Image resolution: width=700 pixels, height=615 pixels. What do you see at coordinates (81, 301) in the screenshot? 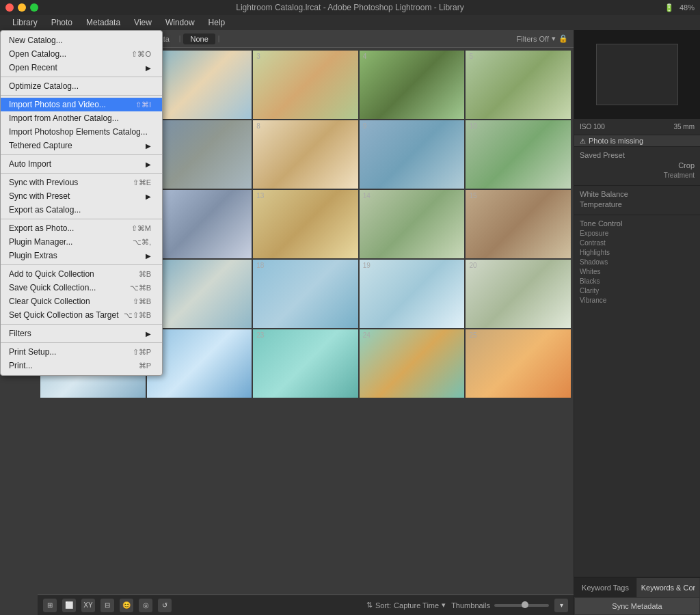
I see `dd-clear-quick: Clear Quick Collection ⇧⌘B` at bounding box center [81, 301].